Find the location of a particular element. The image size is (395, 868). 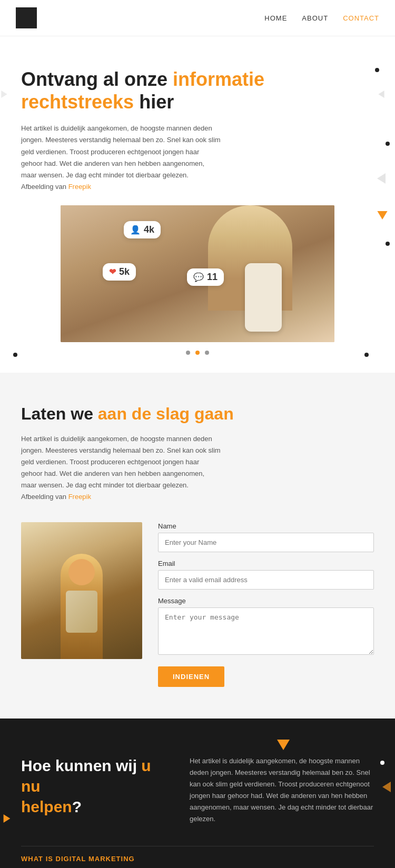

bubble-followers: 👤 4k is located at coordinates (142, 230).